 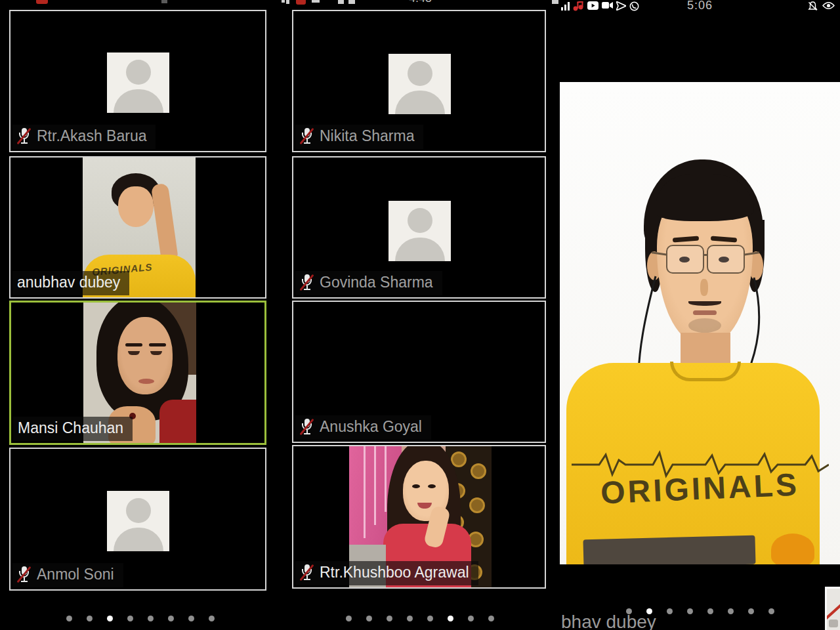 What do you see at coordinates (301, 3) in the screenshot?
I see `music-app-icon` at bounding box center [301, 3].